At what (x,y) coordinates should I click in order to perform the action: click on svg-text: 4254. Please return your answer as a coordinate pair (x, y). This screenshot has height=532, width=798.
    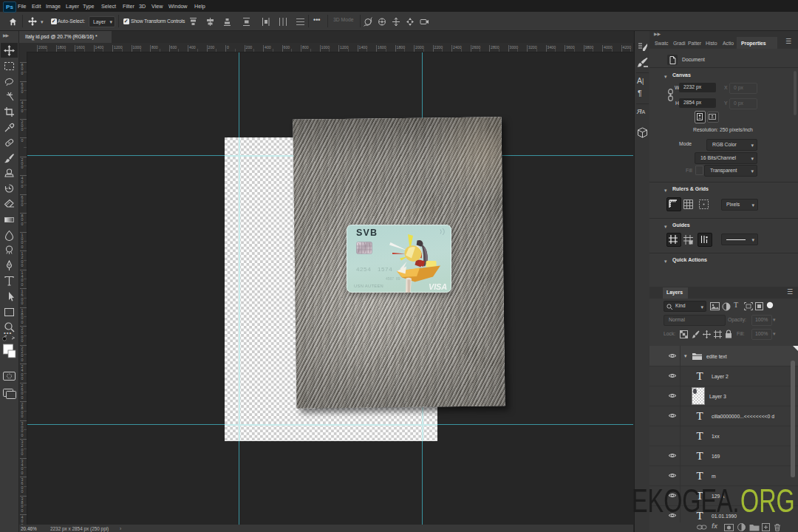
    Looking at the image, I should click on (364, 269).